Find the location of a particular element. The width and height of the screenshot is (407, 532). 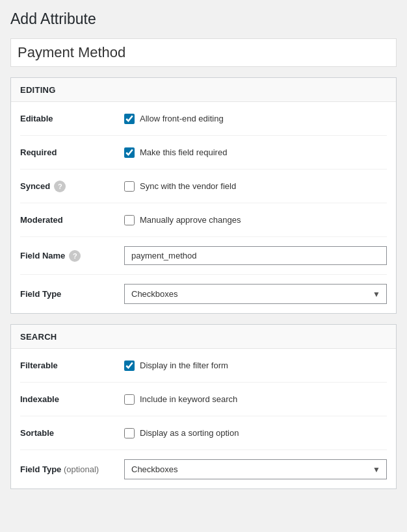

filterable-control: Display in the filter form is located at coordinates (256, 366).